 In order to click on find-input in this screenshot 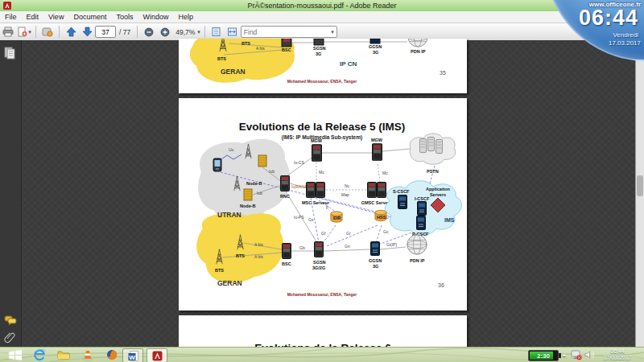, I will do `click(279, 32)`.